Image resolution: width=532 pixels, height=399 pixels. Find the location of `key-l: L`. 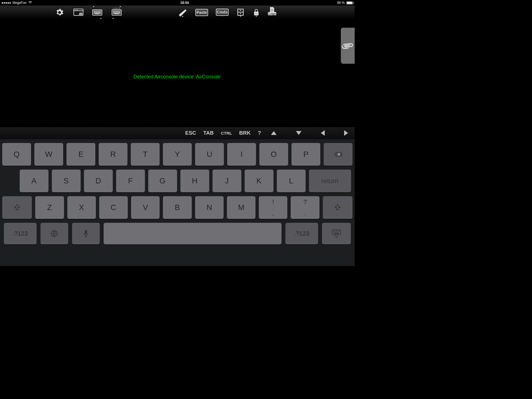

key-l: L is located at coordinates (291, 181).